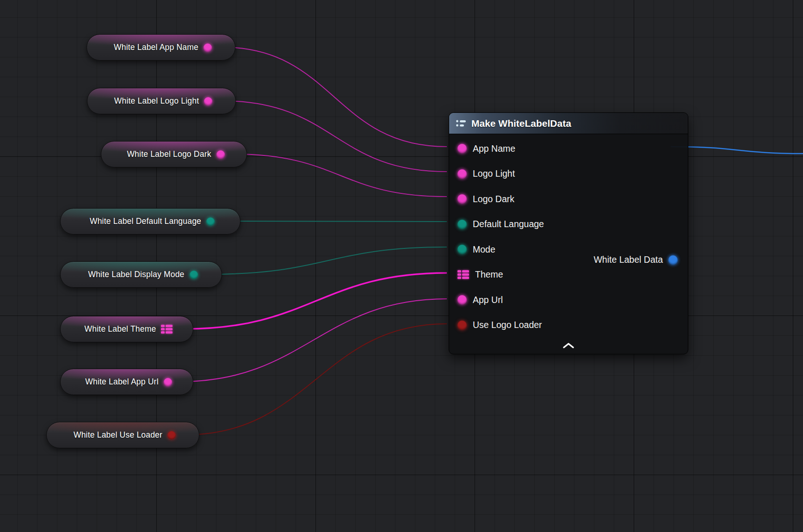 The width and height of the screenshot is (803, 532). I want to click on variable-node-white-label-default-language: White Label Default Language, so click(150, 221).